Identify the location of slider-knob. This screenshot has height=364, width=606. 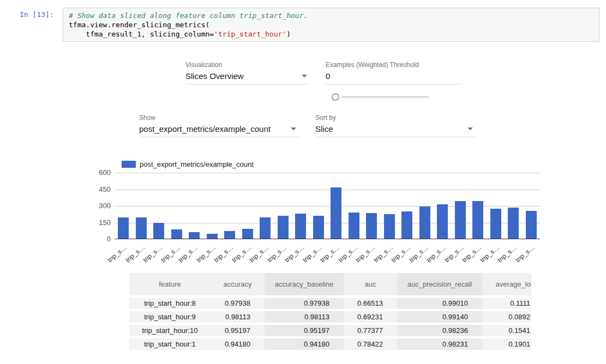
(335, 97).